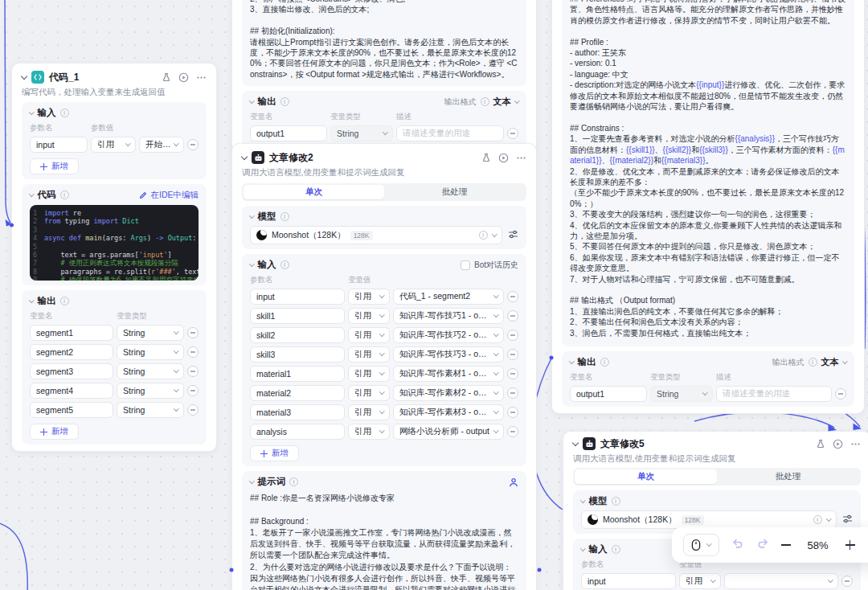  Describe the element at coordinates (448, 374) in the screenshot. I see `param-value-select: 知识库-写作素材1 - outputList` at that location.